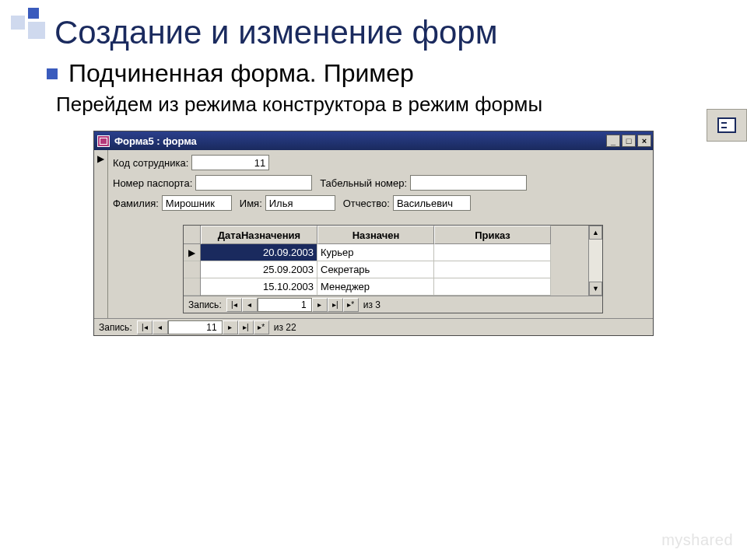 The image size is (747, 560). What do you see at coordinates (195, 327) in the screenshot?
I see `recnav-current-input: 11` at bounding box center [195, 327].